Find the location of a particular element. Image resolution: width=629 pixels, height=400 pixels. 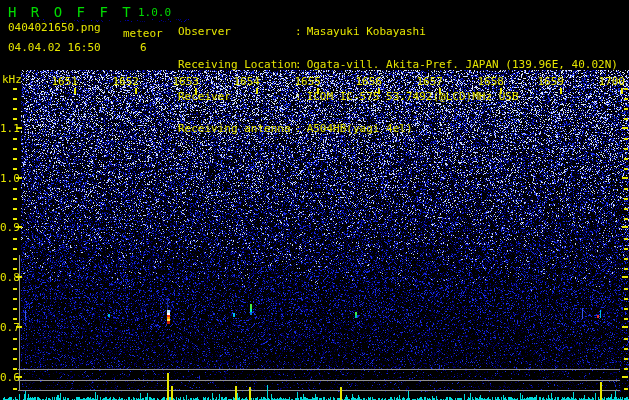

time-label-1657: 1657 is located at coordinates (428, 82).